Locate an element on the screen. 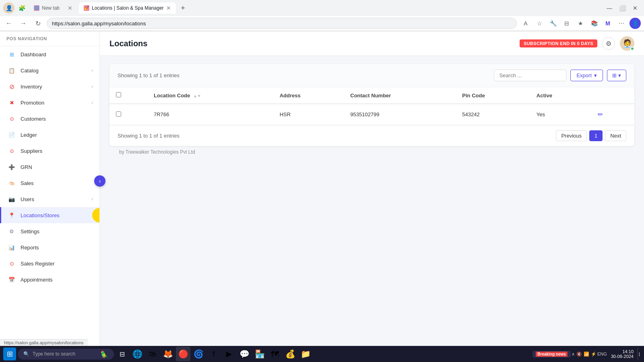 The height and width of the screenshot is (362, 644). collections-icon: 📚 is located at coordinates (594, 23).